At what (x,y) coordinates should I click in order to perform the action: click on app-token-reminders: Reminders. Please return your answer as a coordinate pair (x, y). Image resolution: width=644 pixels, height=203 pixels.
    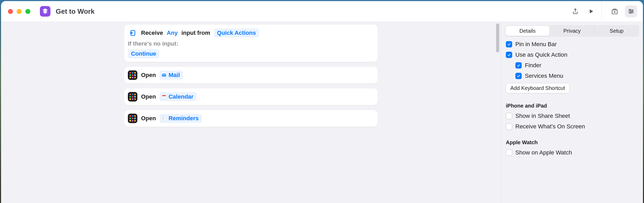
    Looking at the image, I should click on (181, 118).